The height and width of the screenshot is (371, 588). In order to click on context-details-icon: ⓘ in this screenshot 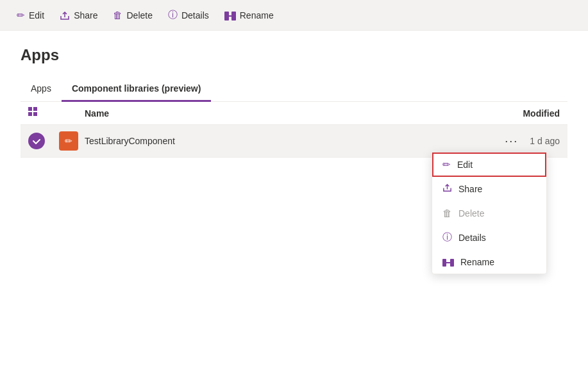, I will do `click(448, 237)`.